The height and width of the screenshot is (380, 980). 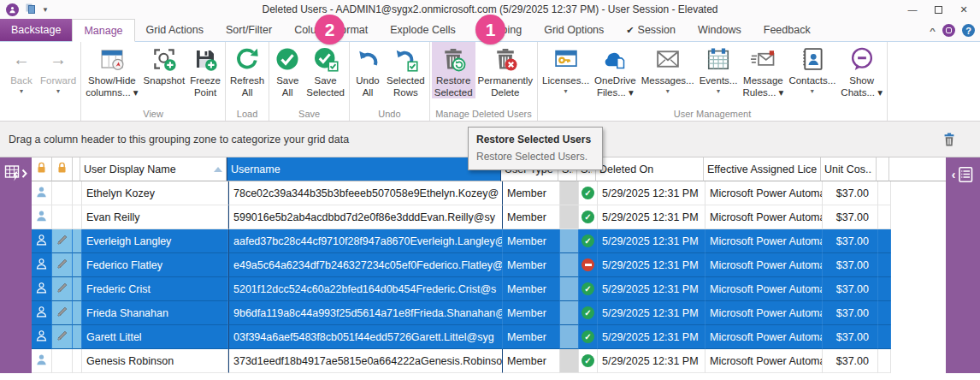 I want to click on permanently-delete-button: PermanentlyDelete, so click(x=506, y=70).